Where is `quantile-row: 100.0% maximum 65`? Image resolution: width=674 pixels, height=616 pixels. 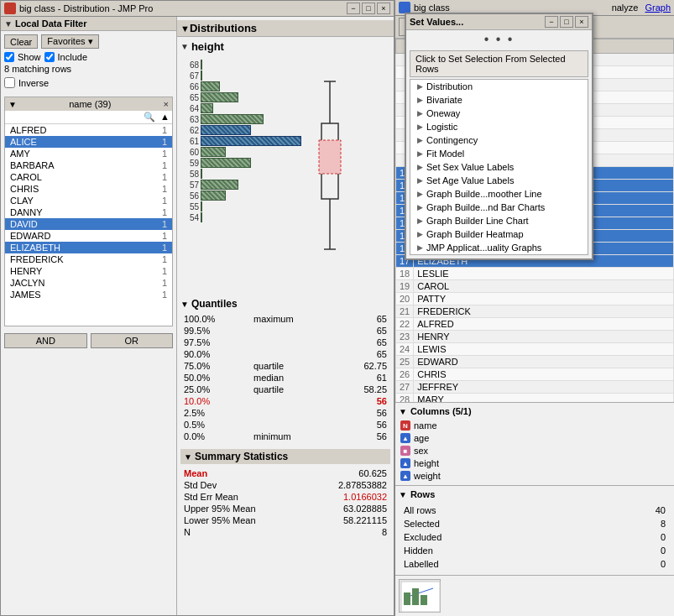 quantile-row: 100.0% maximum 65 is located at coordinates (285, 319).